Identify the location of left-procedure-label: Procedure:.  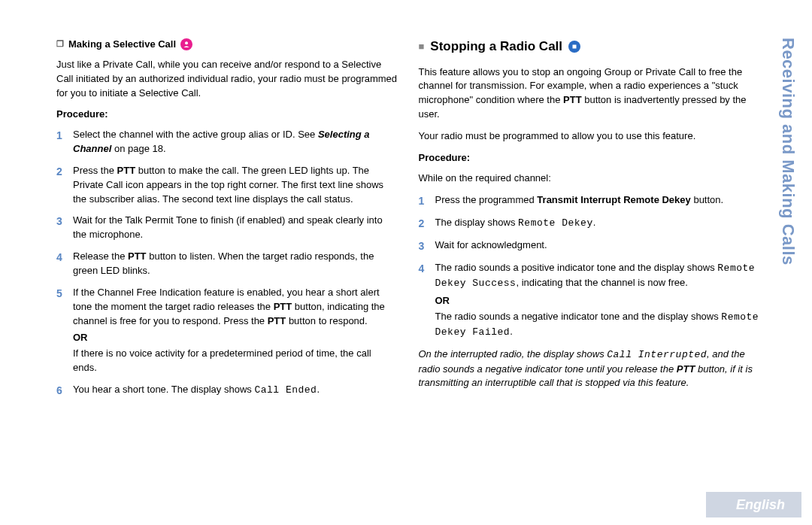
(227, 114).